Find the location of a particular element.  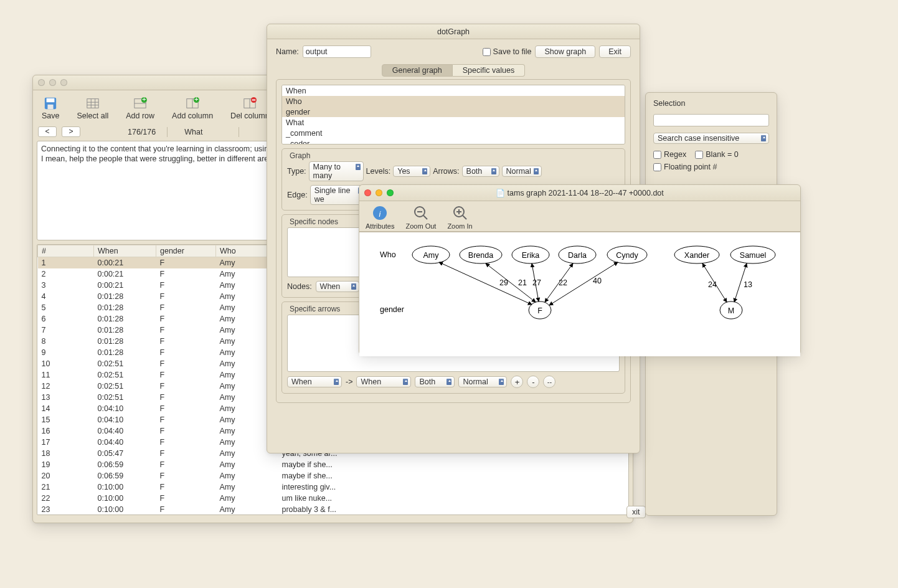

graph-node-erika: Erika is located at coordinates (531, 255).